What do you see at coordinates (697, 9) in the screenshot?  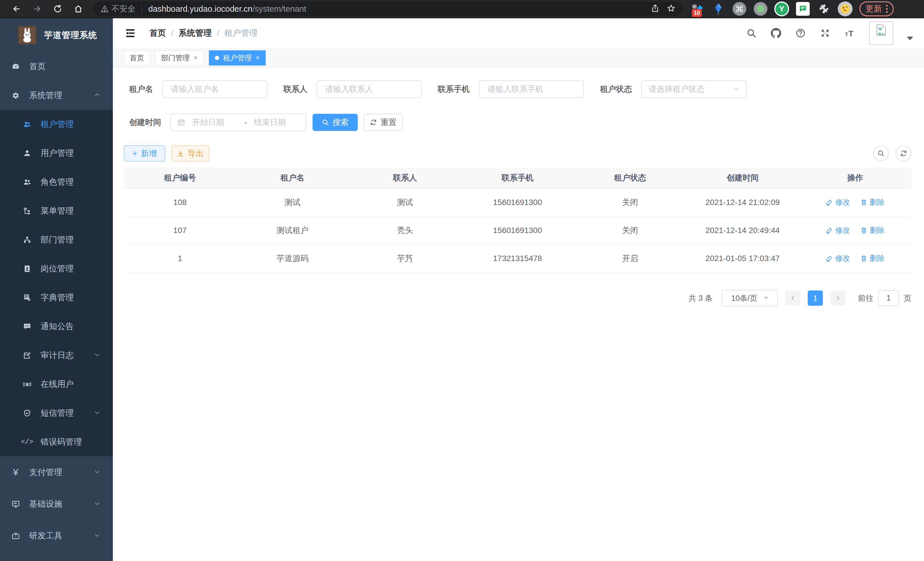 I see `extension-tabs-icon: 10` at bounding box center [697, 9].